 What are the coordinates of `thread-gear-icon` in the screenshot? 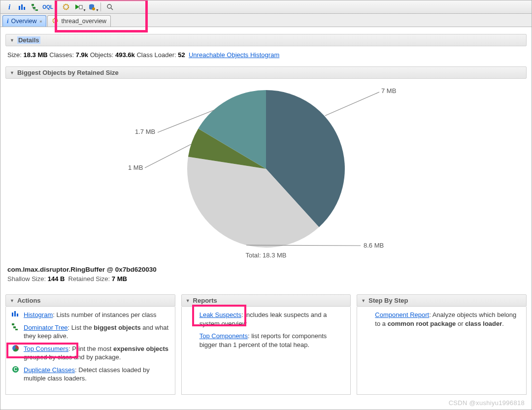 It's located at (66, 7).